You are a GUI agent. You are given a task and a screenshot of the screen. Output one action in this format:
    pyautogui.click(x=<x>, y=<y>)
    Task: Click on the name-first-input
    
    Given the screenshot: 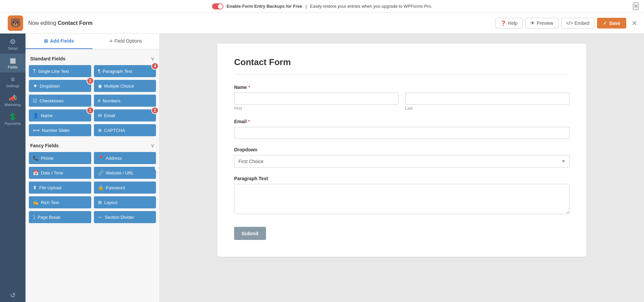 What is the action you would take?
    pyautogui.click(x=316, y=99)
    